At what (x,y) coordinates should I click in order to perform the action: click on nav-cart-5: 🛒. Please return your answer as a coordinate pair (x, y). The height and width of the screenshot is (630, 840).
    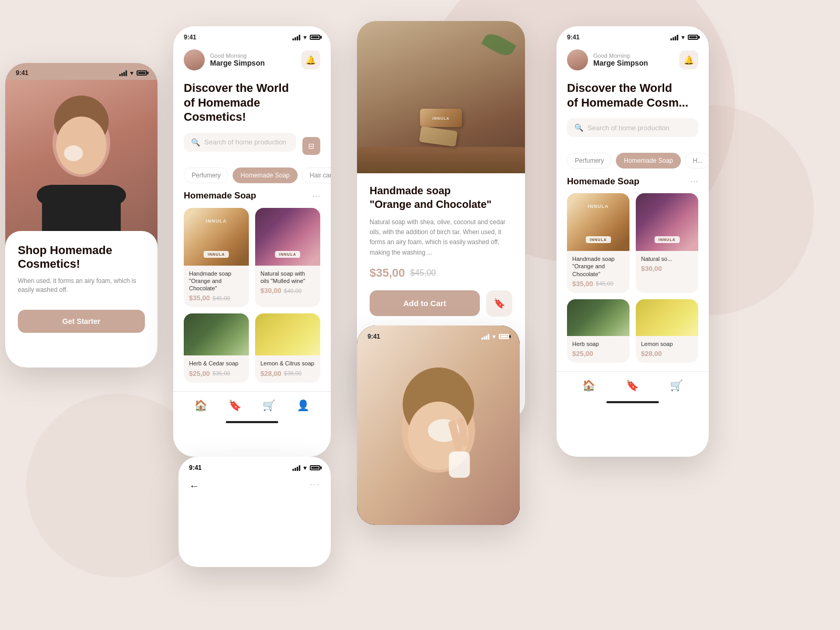
    Looking at the image, I should click on (676, 385).